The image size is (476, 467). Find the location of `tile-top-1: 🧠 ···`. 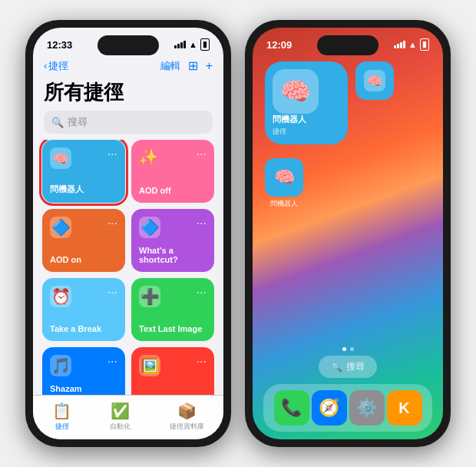

tile-top-1: 🧠 ··· is located at coordinates (84, 158).